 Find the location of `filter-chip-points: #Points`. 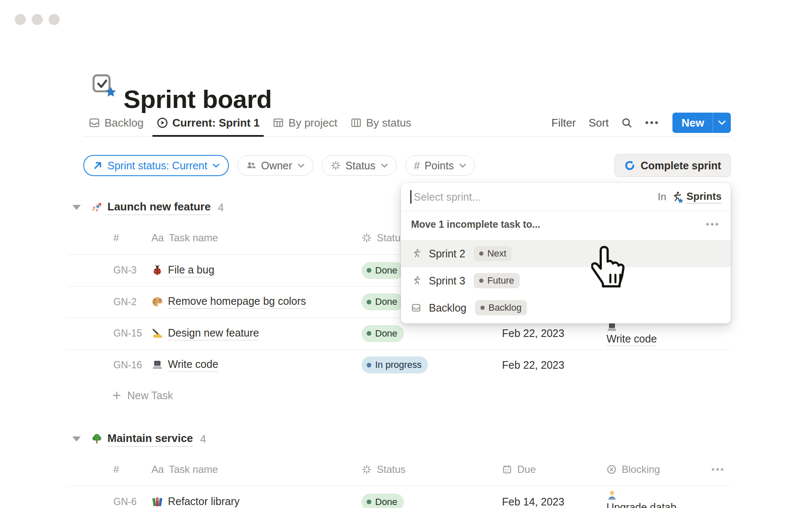

filter-chip-points: #Points is located at coordinates (440, 166).